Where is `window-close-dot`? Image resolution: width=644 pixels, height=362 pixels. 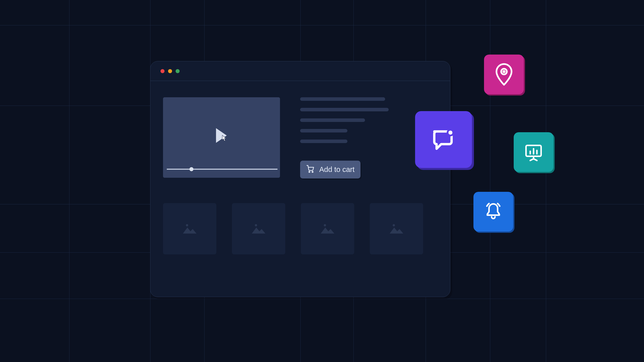 window-close-dot is located at coordinates (163, 71).